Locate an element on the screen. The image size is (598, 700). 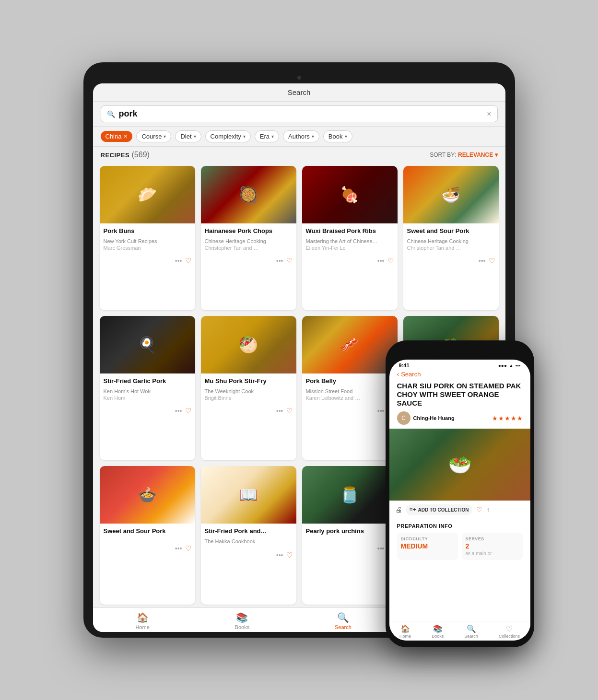
recipe-card: 🍲 Sweet and Sour Pork ••• ♡ is located at coordinates (148, 535).